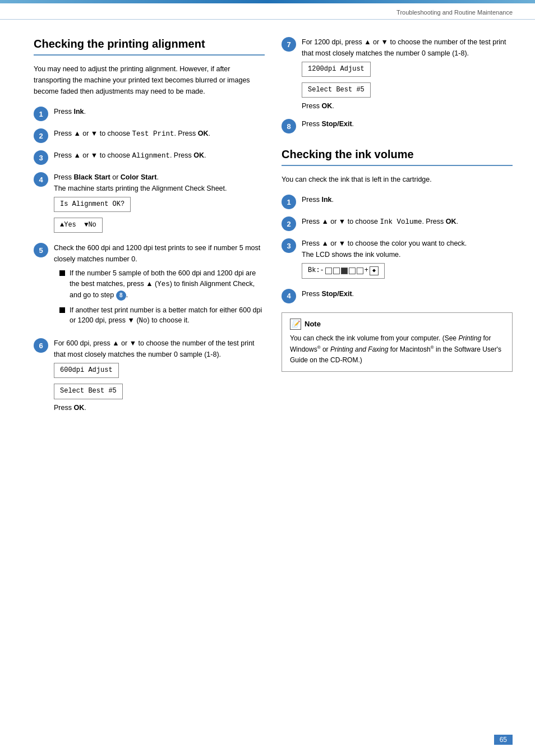 Image resolution: width=535 pixels, height=756 pixels. Describe the element at coordinates (86, 370) in the screenshot. I see `lcd-600dpi-adjust: 600dpi Adjust` at that location.